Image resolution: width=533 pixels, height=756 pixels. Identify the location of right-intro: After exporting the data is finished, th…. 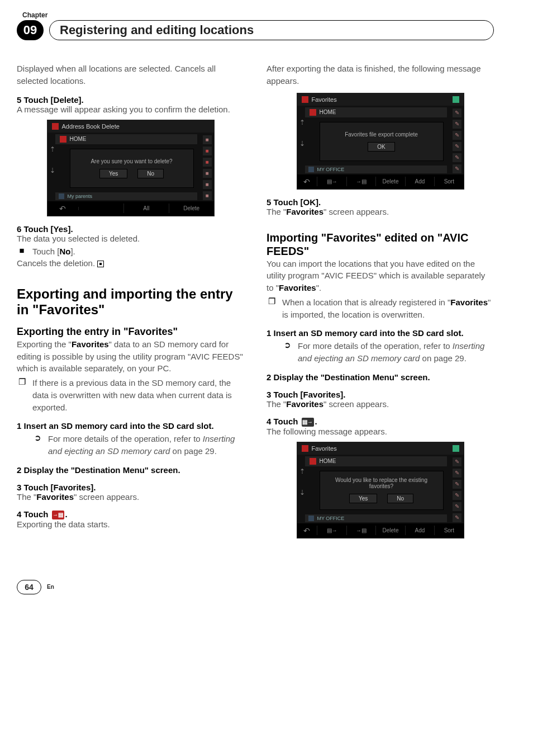
(380, 75).